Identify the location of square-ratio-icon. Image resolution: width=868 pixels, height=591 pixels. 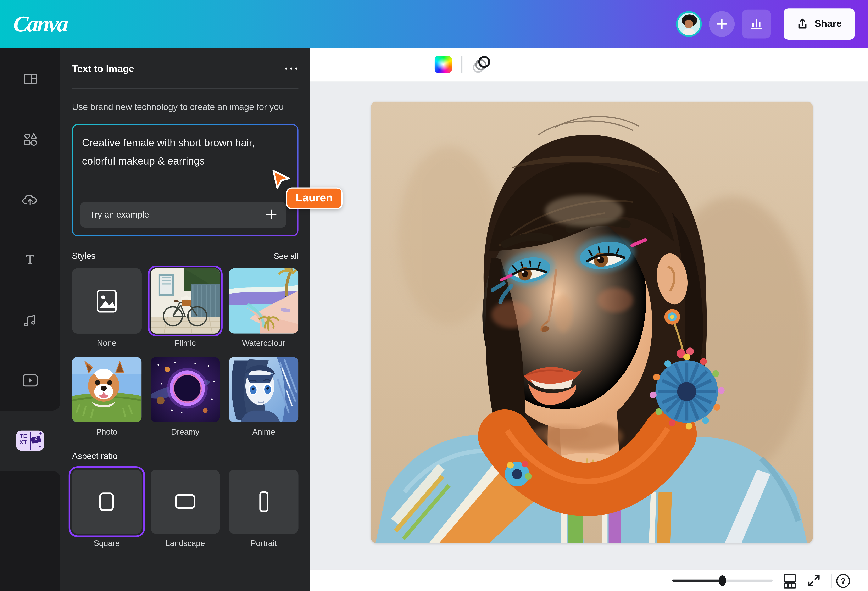
(107, 501).